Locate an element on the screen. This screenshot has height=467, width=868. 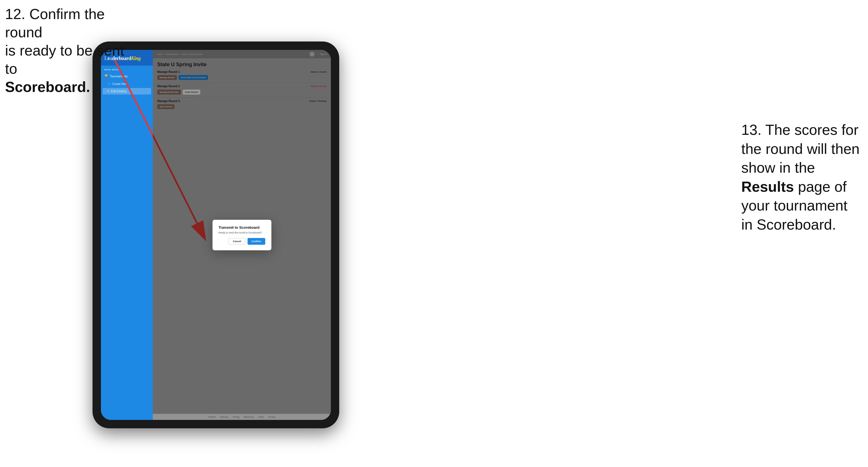
sidebar: LeaderboardKing MAIN MENU 🏆 Tournaments … is located at coordinates (127, 235).